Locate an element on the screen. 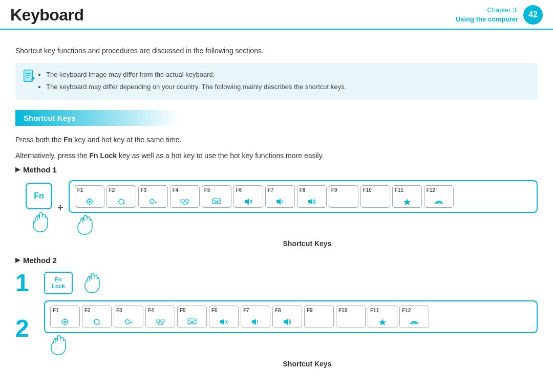  f2-icon-2: - is located at coordinates (97, 322).